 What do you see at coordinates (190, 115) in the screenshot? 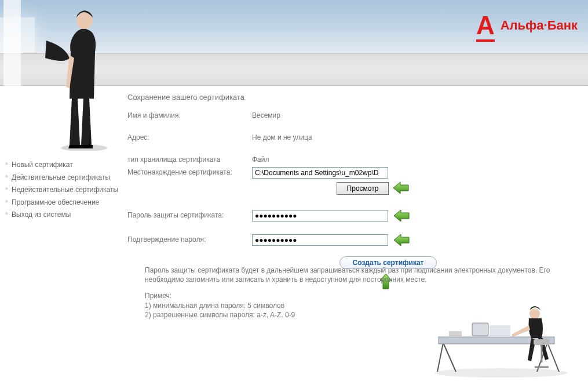
I see `name-label: Имя и фамилия:` at bounding box center [190, 115].